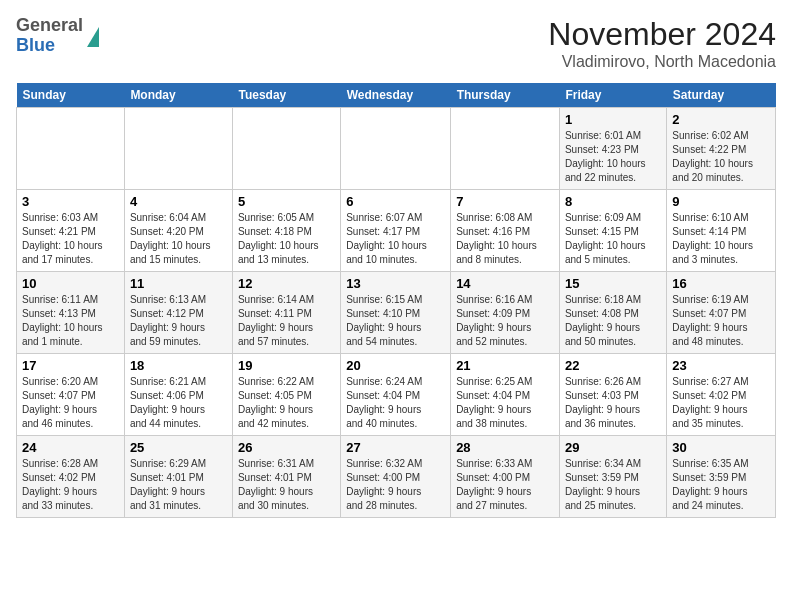 Image resolution: width=792 pixels, height=612 pixels. I want to click on day-info: Sunrise: 6:05 AMSunset: 4:18 PMDaylight:…, so click(286, 239).